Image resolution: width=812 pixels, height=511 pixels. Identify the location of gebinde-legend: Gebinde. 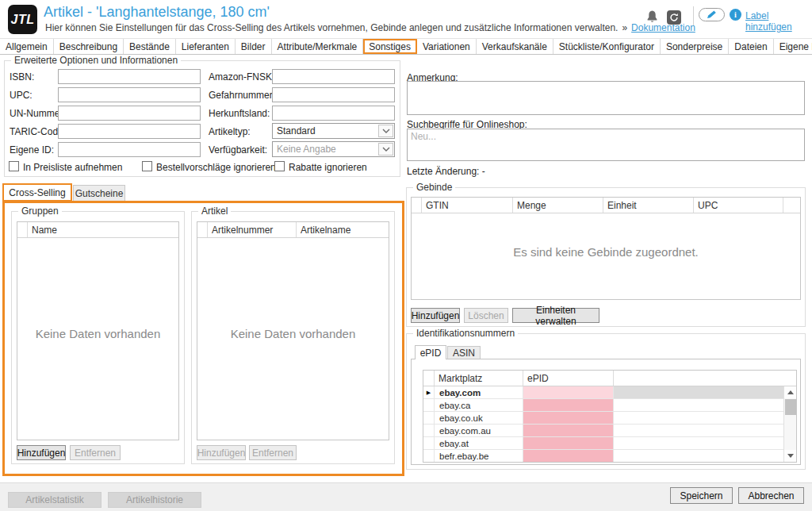
(435, 187).